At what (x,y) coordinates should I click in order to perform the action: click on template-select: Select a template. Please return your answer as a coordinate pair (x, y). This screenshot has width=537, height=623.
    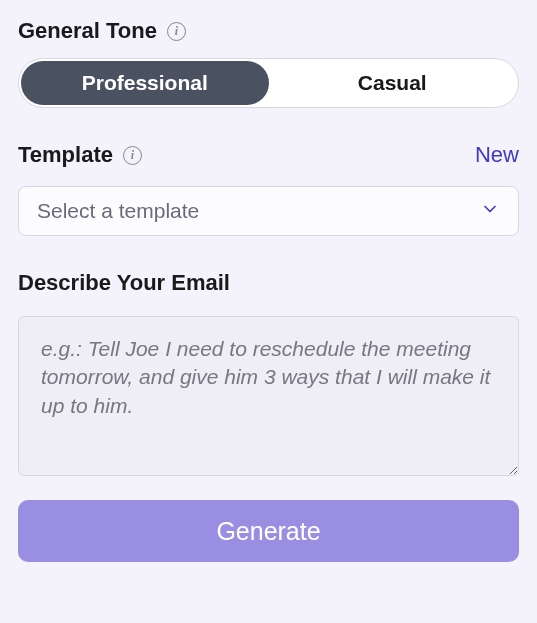
    Looking at the image, I should click on (268, 211).